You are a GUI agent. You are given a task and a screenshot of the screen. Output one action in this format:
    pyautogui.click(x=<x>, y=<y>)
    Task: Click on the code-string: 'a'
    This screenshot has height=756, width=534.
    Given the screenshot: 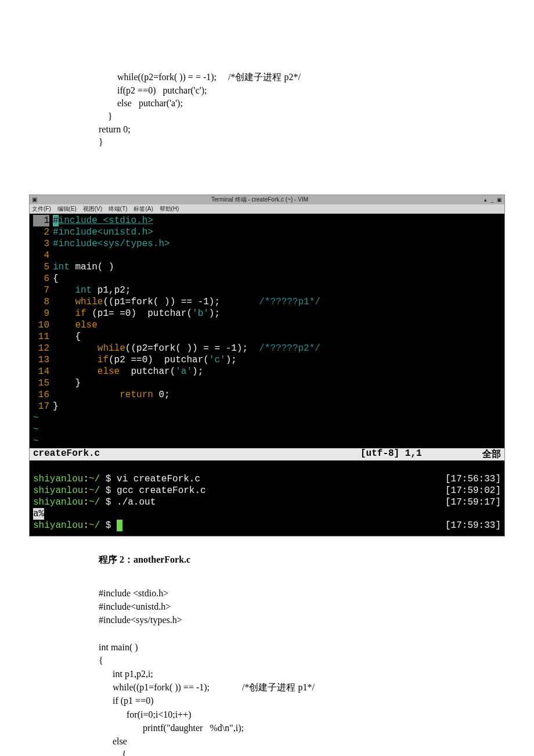 What is the action you would take?
    pyautogui.click(x=183, y=372)
    